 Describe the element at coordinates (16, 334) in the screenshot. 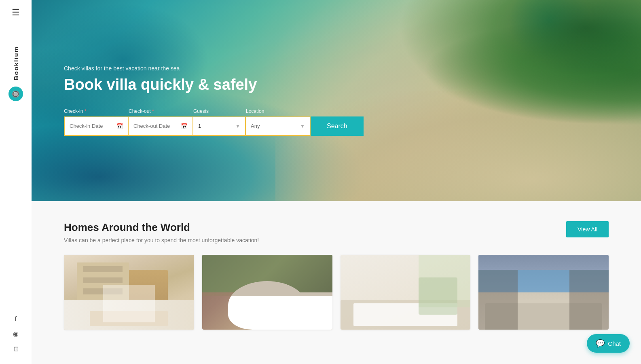

I see `instagram-icon: ◉` at that location.